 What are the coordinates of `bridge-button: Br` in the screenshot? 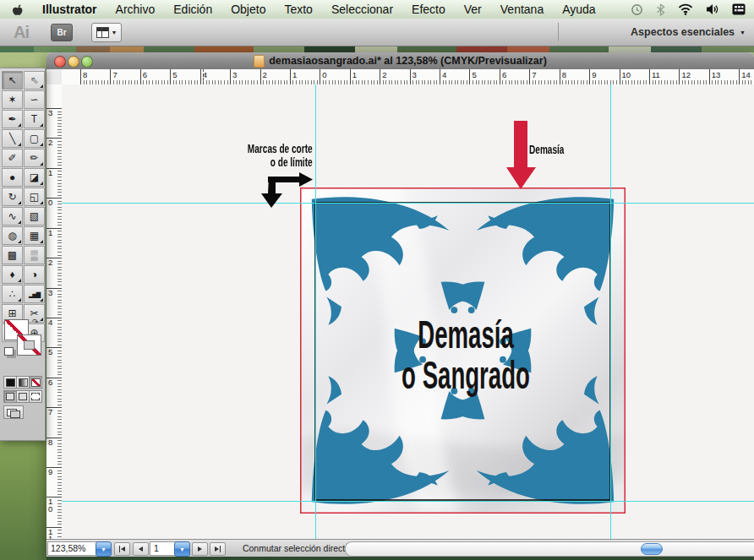 It's located at (62, 32).